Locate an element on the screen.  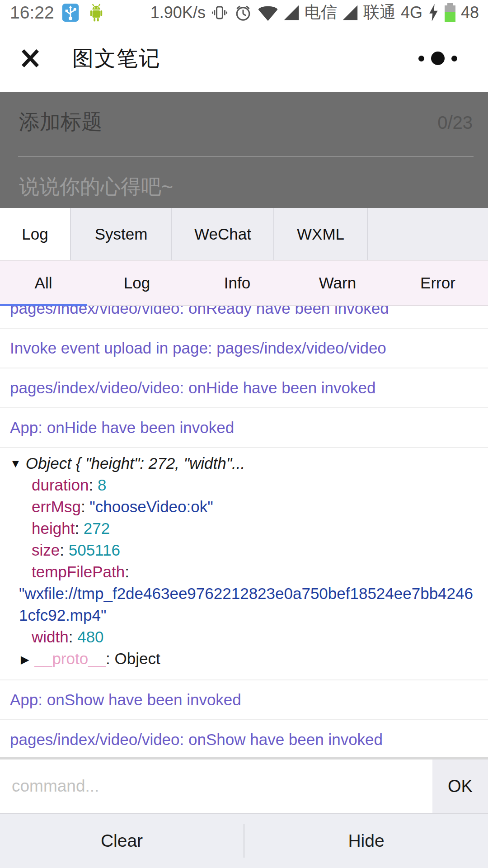
console-tab-label: WeChat is located at coordinates (223, 234).